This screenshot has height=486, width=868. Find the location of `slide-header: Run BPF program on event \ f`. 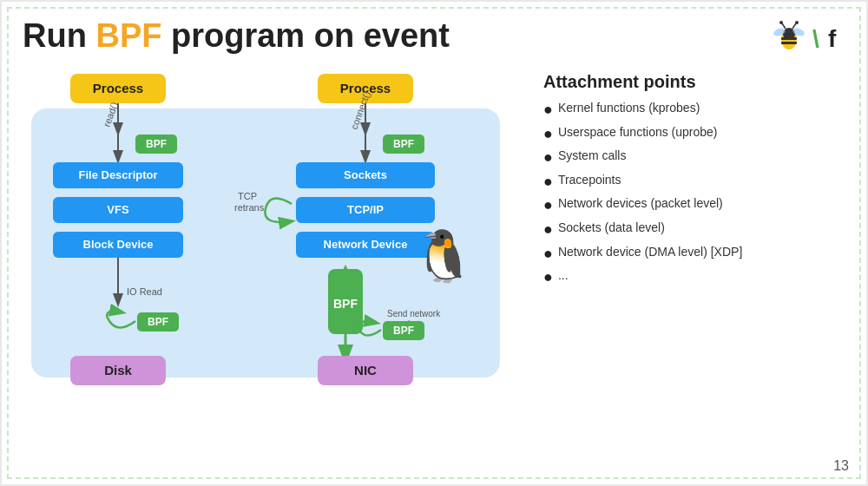

slide-header: Run BPF program on event \ f is located at coordinates (434, 31).